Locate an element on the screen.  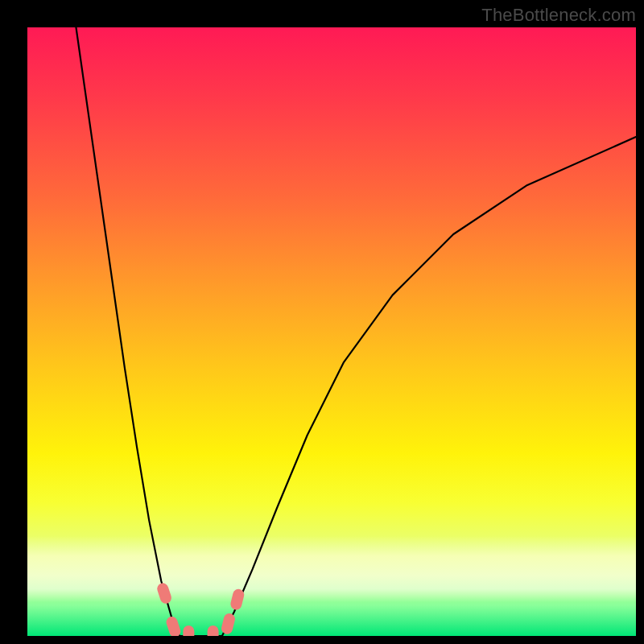
left-marker-lower is located at coordinates (174, 625).